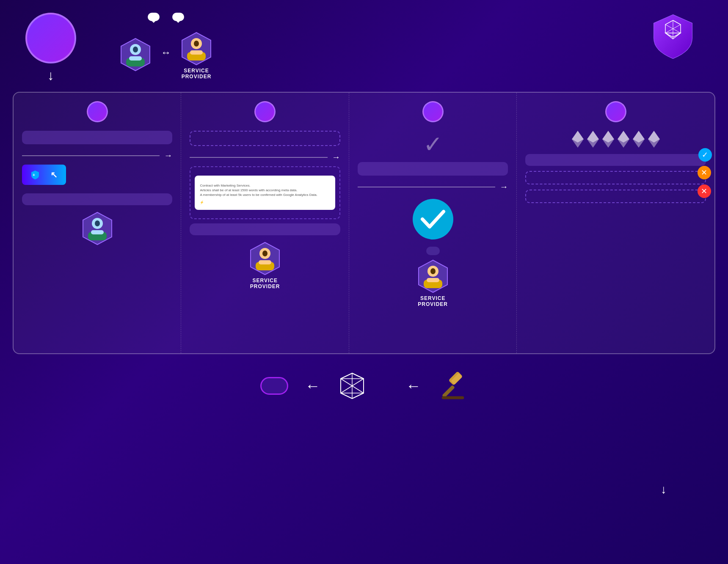 This screenshot has width=728, height=564. Describe the element at coordinates (616, 112) in the screenshot. I see `step-4-number` at that location.